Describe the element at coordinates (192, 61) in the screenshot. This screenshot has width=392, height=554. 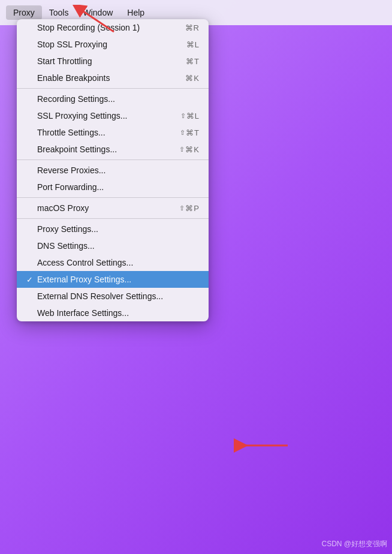
I see `start-throttling-shortcut: ⌘T` at that location.